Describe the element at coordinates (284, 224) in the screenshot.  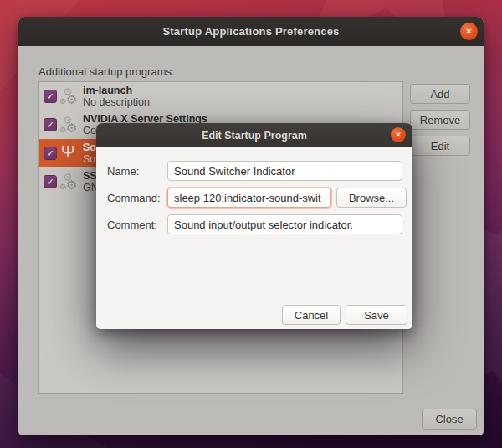
I see `comment-input` at that location.